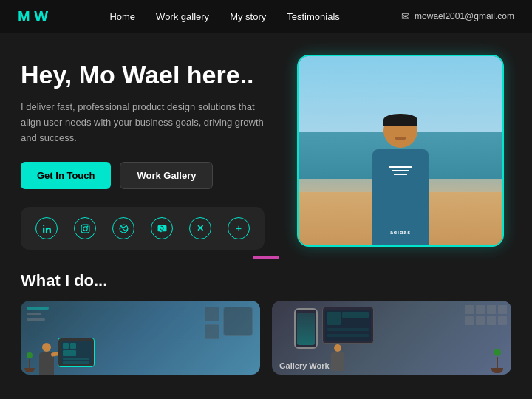  What do you see at coordinates (47, 228) in the screenshot?
I see `linkedin-icon` at bounding box center [47, 228].